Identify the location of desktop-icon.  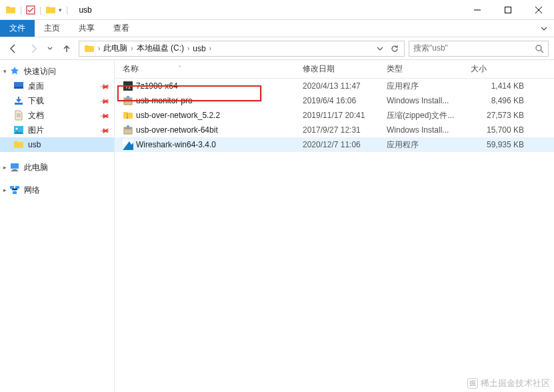
(19, 86).